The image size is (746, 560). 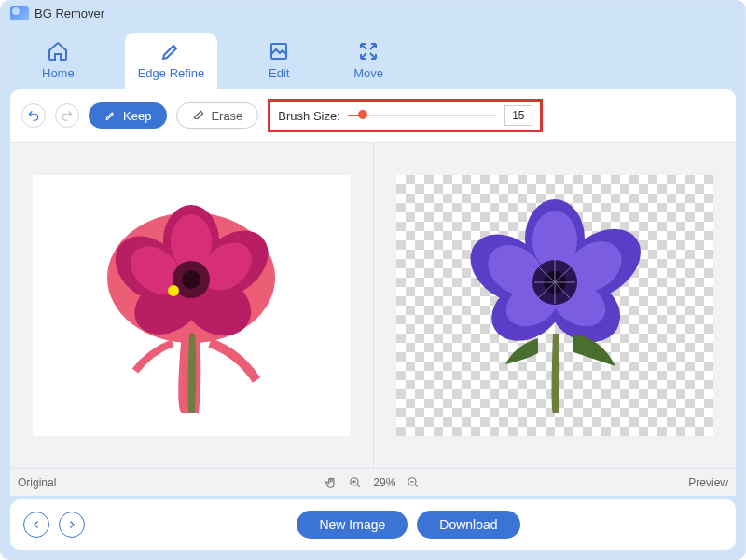 What do you see at coordinates (422, 116) in the screenshot?
I see `slider-track` at bounding box center [422, 116].